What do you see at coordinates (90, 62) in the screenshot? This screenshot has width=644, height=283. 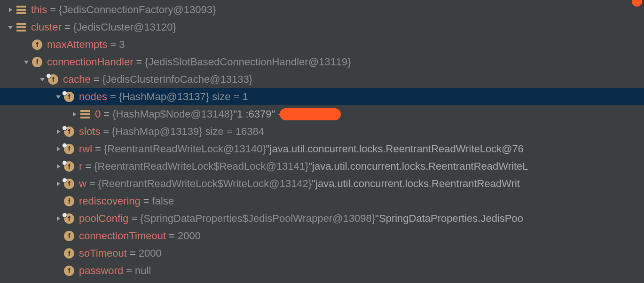 I see `variable-name: connectionHandler` at bounding box center [90, 62].